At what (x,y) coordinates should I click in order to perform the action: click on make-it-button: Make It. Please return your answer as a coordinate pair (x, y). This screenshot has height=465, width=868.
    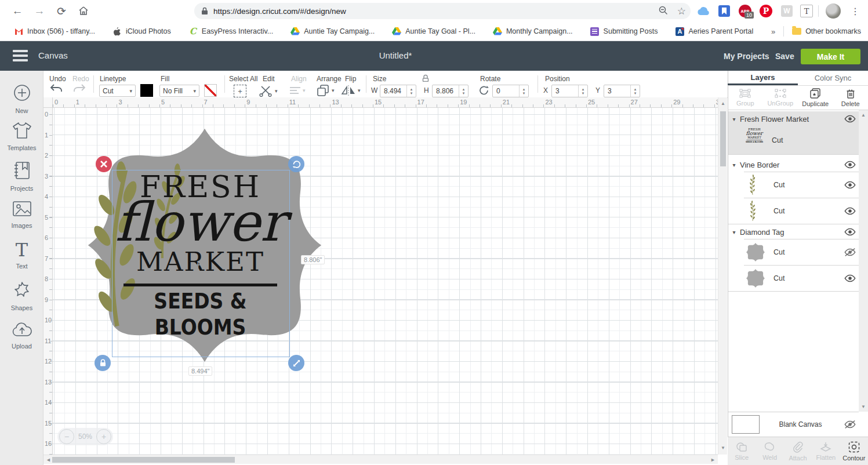
    Looking at the image, I should click on (830, 57).